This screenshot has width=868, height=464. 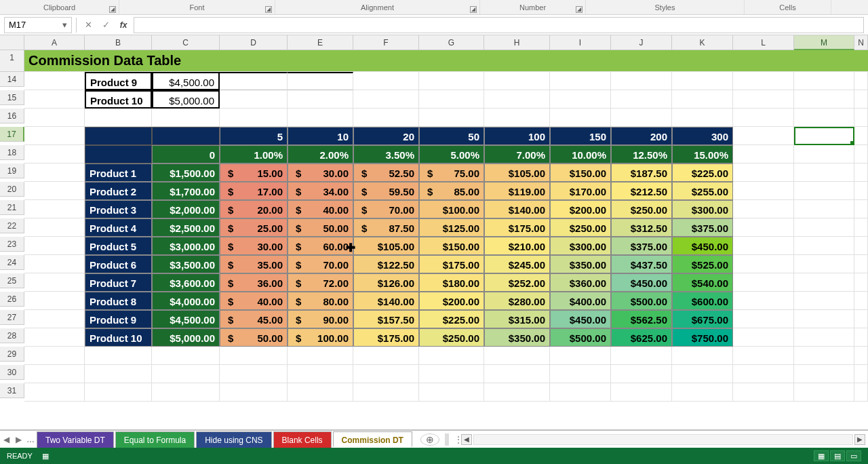 I want to click on active-cell, so click(x=825, y=136).